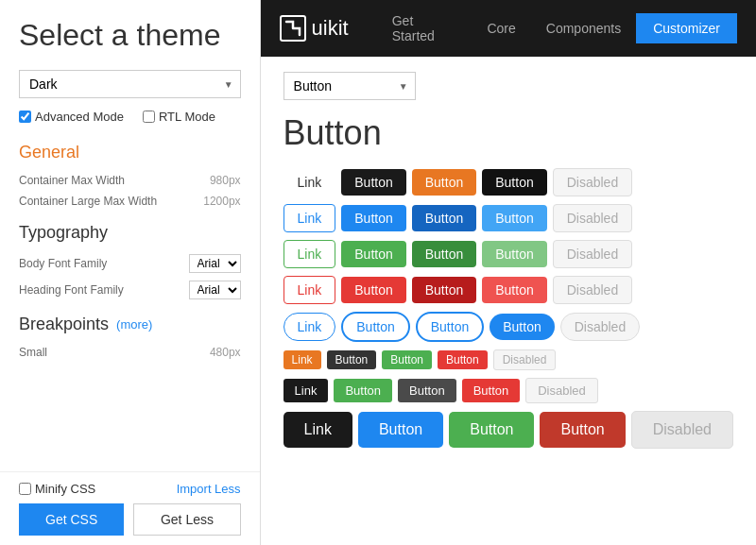 The image size is (756, 545). What do you see at coordinates (508, 327) in the screenshot?
I see `button-row-5: Link Button Button Button Disabled` at bounding box center [508, 327].